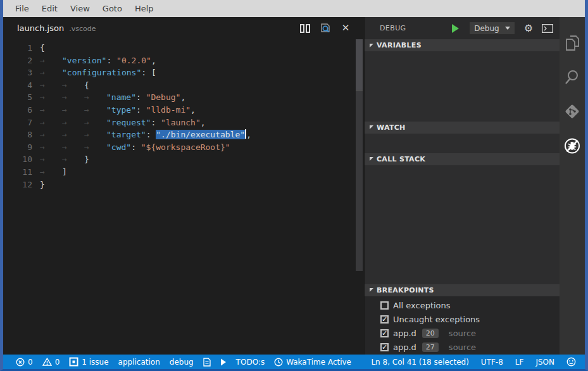  What do you see at coordinates (184, 135) in the screenshot?
I see `code-line: 8→→→"target": "./bin/executable",` at bounding box center [184, 135].